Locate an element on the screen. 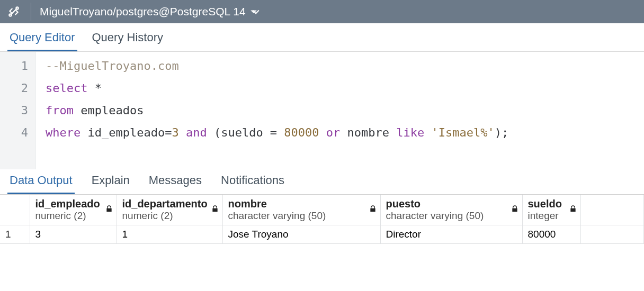 This screenshot has width=644, height=291. cell-empty is located at coordinates (612, 235).